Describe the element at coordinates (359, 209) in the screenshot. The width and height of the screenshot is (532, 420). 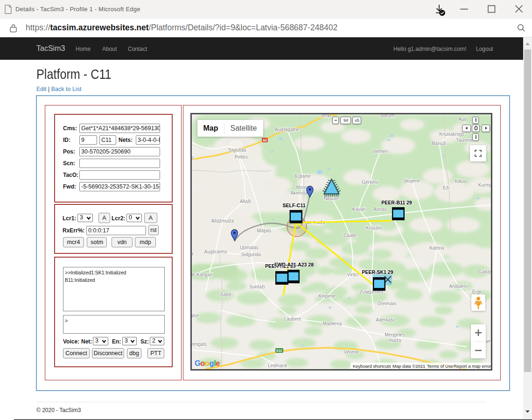
I see `svg-text: Kavari` at that location.